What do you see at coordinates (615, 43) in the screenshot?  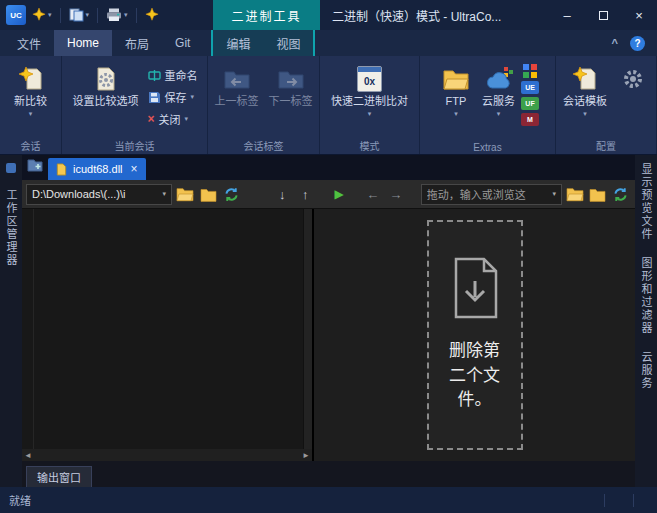 I see `collapse-ribbon-icon: ^` at bounding box center [615, 43].